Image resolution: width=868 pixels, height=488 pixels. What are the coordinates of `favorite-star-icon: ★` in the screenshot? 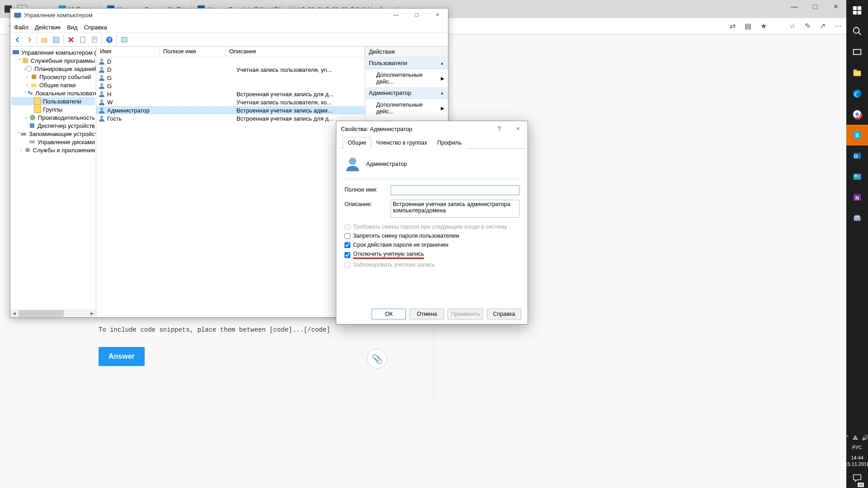 It's located at (764, 26).